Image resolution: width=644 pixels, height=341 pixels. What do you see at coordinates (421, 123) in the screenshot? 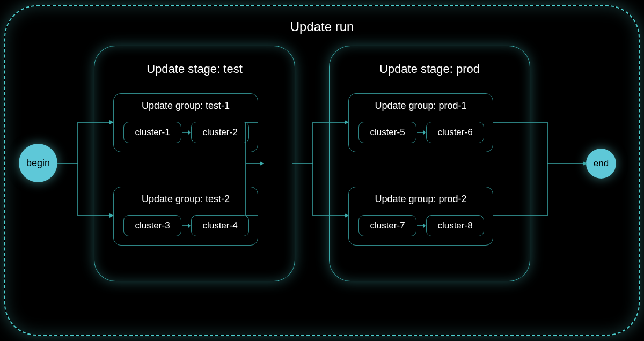
I see `group-prod-1: Update group: prod-1 cluster-5 cluster-6` at bounding box center [421, 123].